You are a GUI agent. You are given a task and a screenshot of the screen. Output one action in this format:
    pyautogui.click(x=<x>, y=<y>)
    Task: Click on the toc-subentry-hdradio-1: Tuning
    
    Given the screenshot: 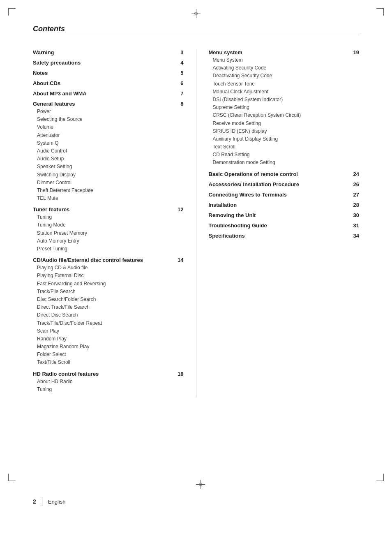 What is the action you would take?
    pyautogui.click(x=110, y=390)
    